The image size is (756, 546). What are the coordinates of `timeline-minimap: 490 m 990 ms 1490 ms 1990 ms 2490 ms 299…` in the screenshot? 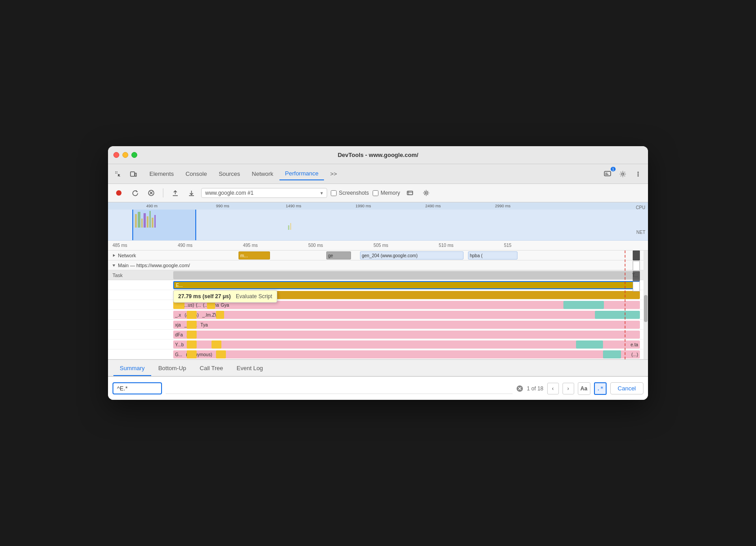 It's located at (378, 221).